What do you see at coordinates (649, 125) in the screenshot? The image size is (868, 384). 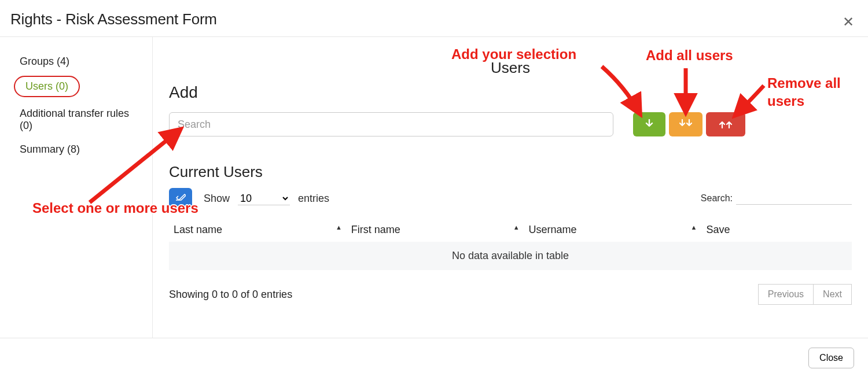 I see `arrow-down-icon` at bounding box center [649, 125].